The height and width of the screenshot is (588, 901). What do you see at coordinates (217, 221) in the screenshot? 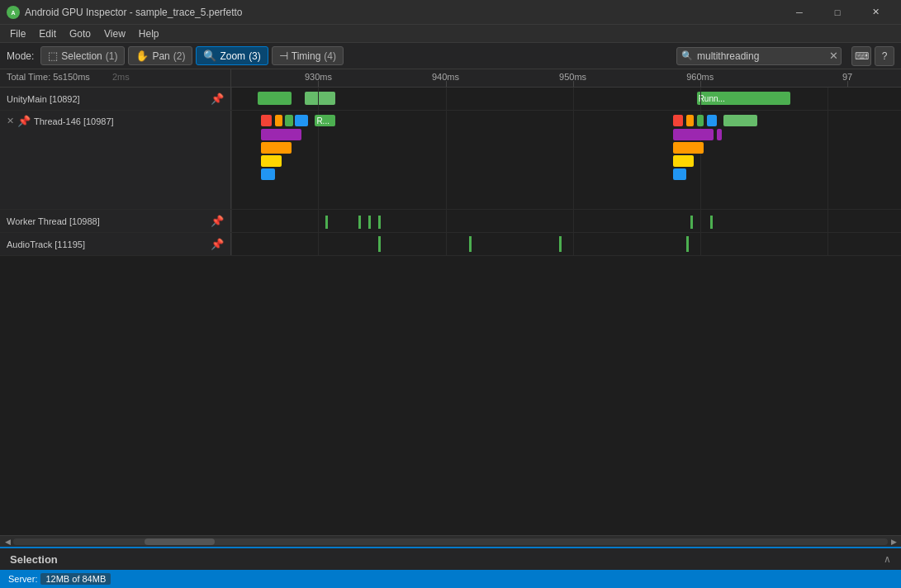
I see `pin-worker-thread: 📌` at bounding box center [217, 221].